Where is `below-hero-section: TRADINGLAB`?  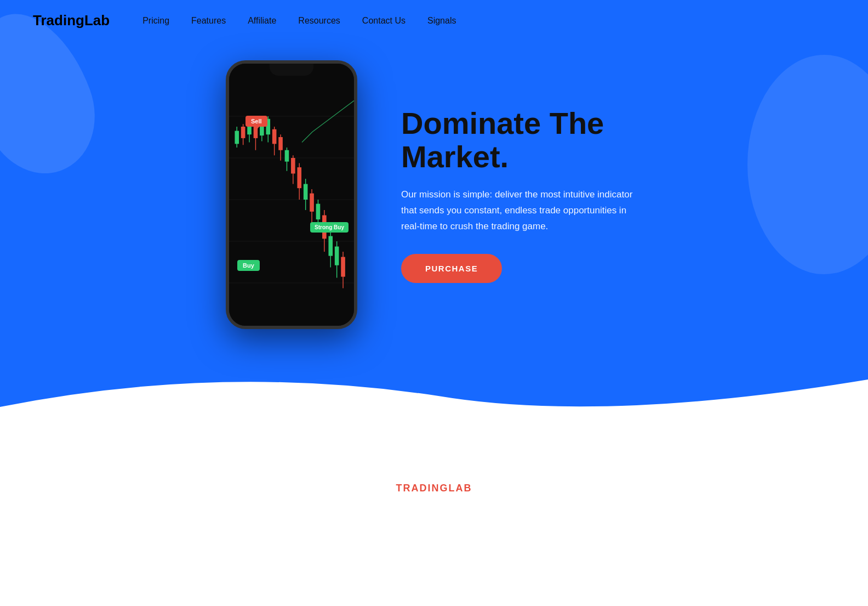
below-hero-section: TRADINGLAB is located at coordinates (434, 483).